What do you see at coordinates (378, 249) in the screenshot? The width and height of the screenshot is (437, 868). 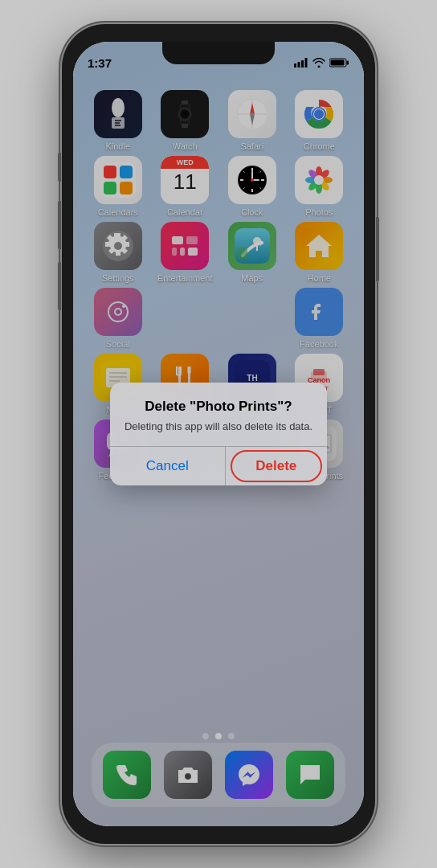 I see `power-button` at bounding box center [378, 249].